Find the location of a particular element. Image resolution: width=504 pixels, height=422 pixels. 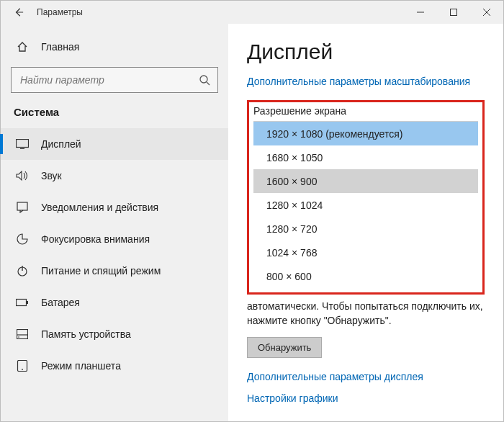

tablet-mode-icon is located at coordinates (22, 366).